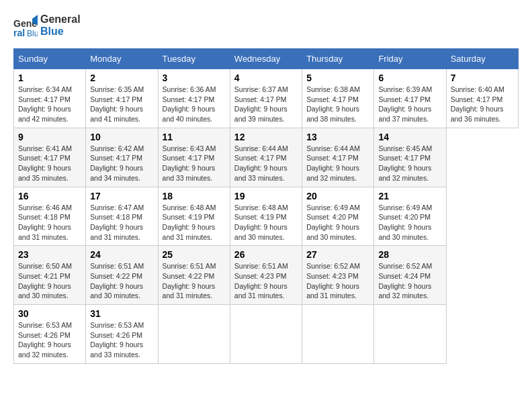 The image size is (532, 411). What do you see at coordinates (266, 281) in the screenshot?
I see `day-detail: Sunrise: 6:51 AMSunset: 4:23 PMDaylight:…` at bounding box center [266, 281].